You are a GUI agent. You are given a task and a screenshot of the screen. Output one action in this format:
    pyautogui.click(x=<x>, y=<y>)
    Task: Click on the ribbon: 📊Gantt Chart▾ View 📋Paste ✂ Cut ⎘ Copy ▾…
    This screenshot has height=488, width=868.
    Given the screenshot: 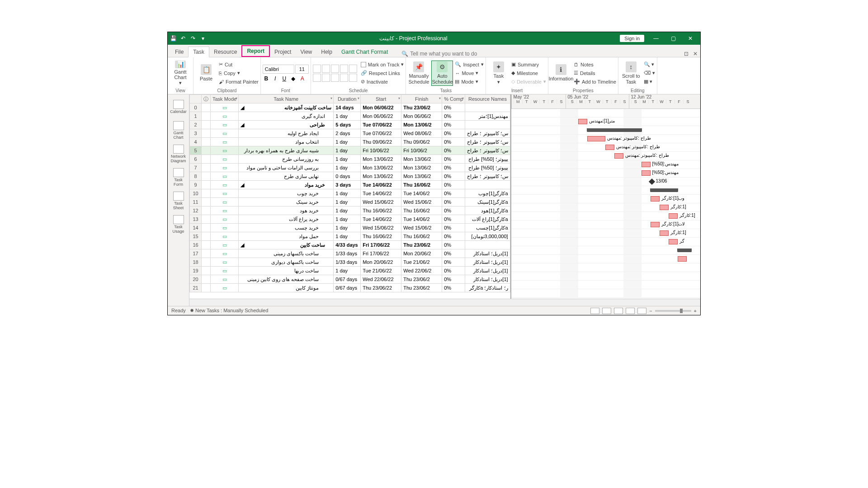 What is the action you would take?
    pyautogui.click(x=434, y=76)
    